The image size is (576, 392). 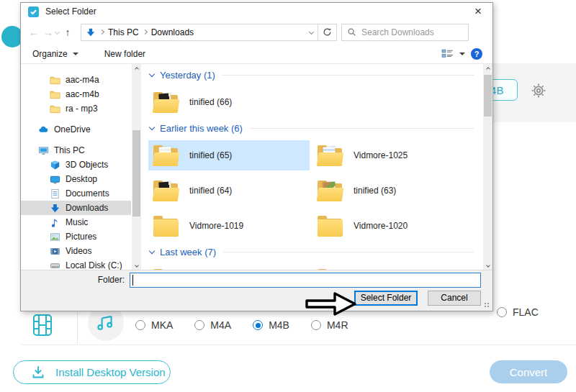 I want to click on sidebar-item-local-disk-c: Local Disk (C:), so click(x=76, y=264).